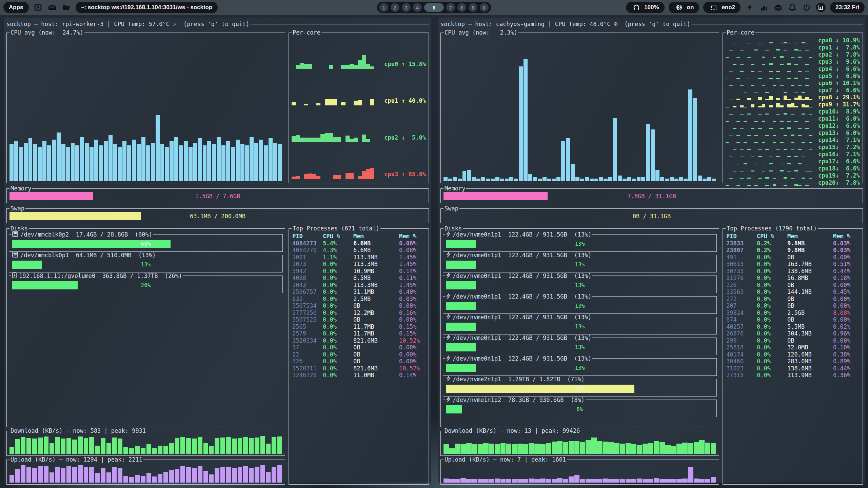  What do you see at coordinates (16, 7) in the screenshot?
I see `apps-button: Apps` at bounding box center [16, 7].